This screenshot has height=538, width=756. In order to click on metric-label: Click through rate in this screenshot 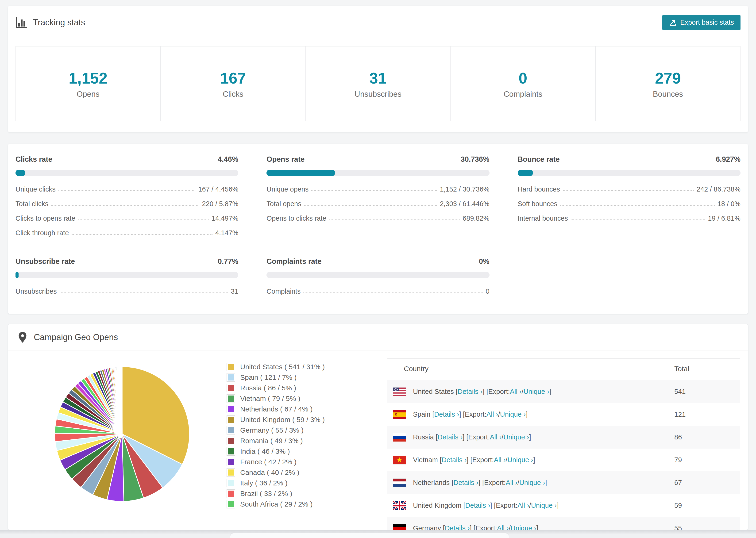, I will do `click(42, 233)`.